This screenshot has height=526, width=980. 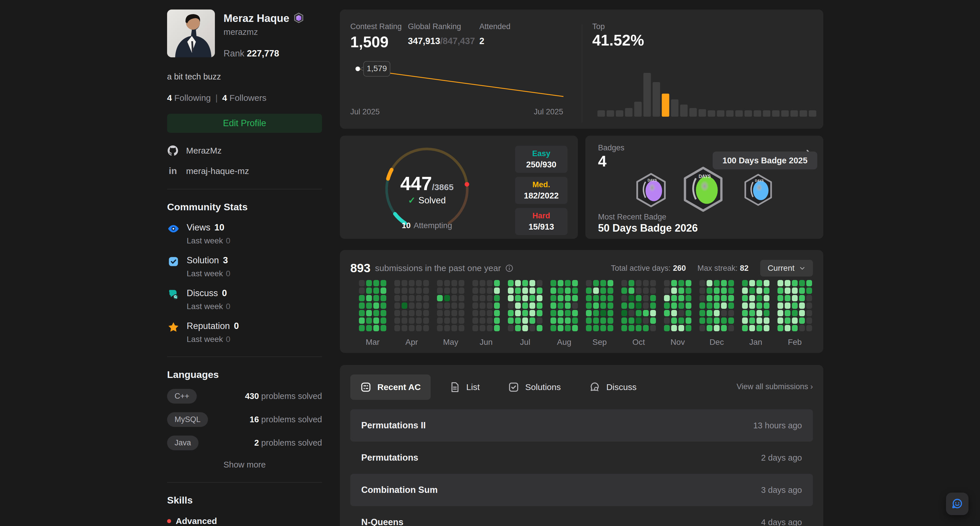 What do you see at coordinates (651, 191) in the screenshot?
I see `badge-hexagon-0: DAYS` at bounding box center [651, 191].